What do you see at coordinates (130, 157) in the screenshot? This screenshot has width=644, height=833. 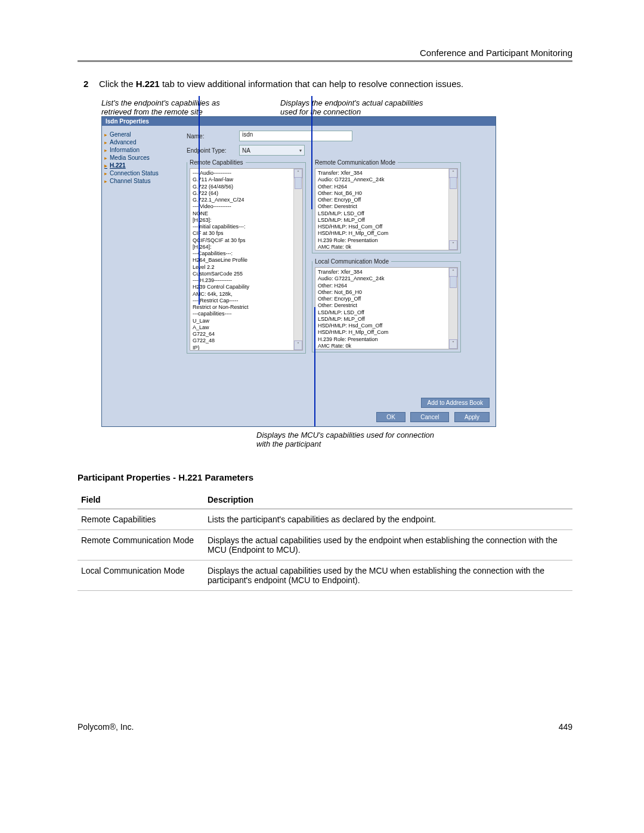 I see `nav-item-label: Media Sources` at bounding box center [130, 157].